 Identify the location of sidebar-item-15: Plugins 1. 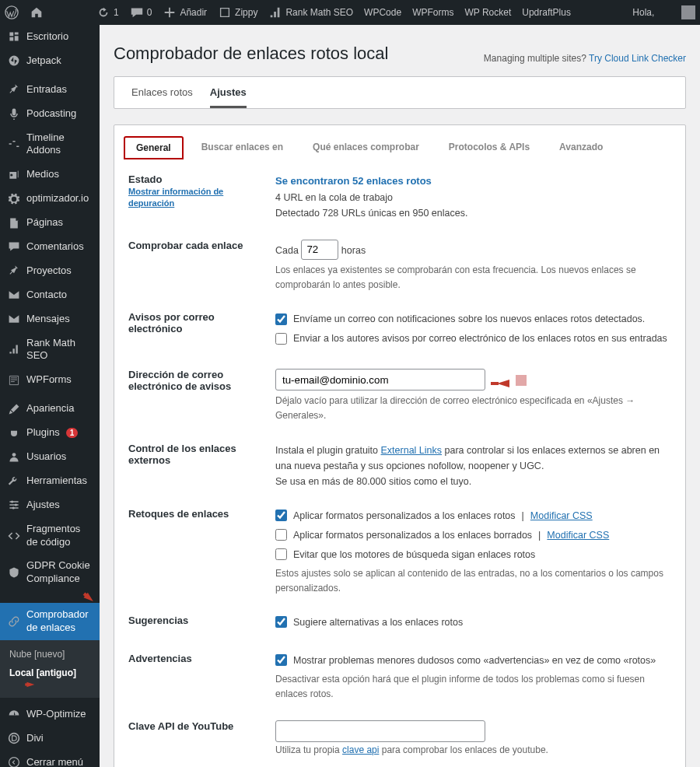
(50, 433).